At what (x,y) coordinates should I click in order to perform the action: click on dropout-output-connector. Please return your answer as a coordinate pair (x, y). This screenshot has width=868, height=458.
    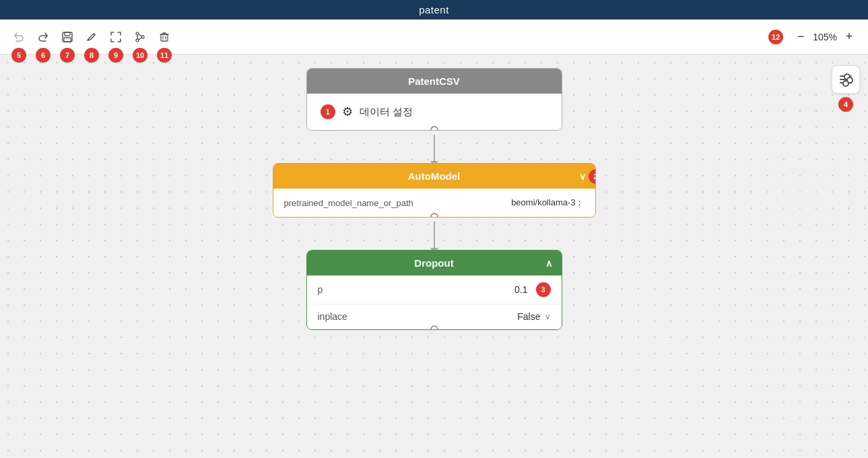
    Looking at the image, I should click on (434, 327).